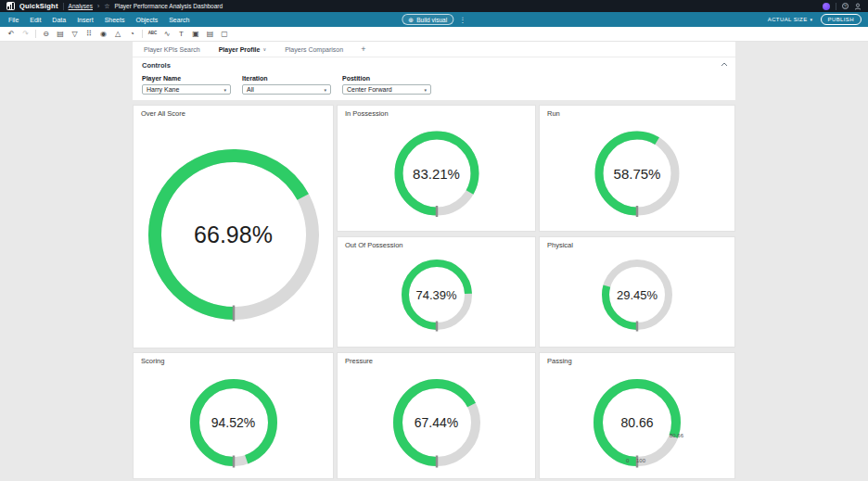  What do you see at coordinates (98, 6) in the screenshot?
I see `breadcrumb-chevron-icon: ›` at bounding box center [98, 6].